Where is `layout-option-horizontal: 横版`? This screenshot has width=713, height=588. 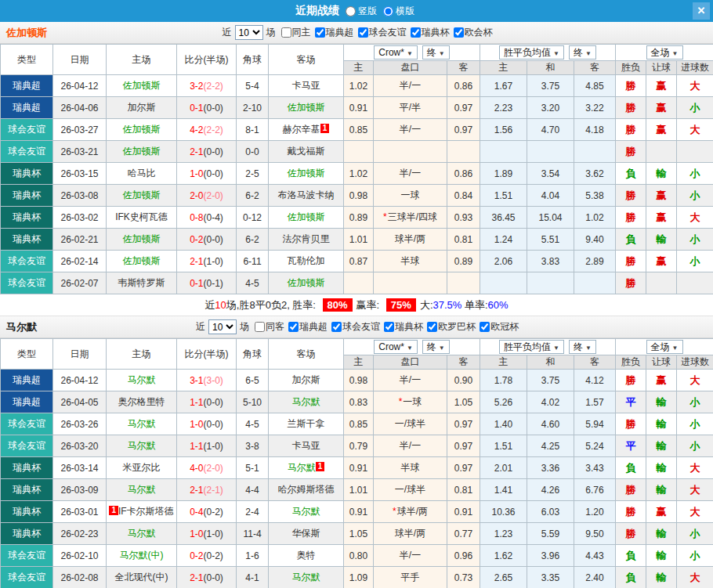 layout-option-horizontal: 横版 is located at coordinates (399, 11).